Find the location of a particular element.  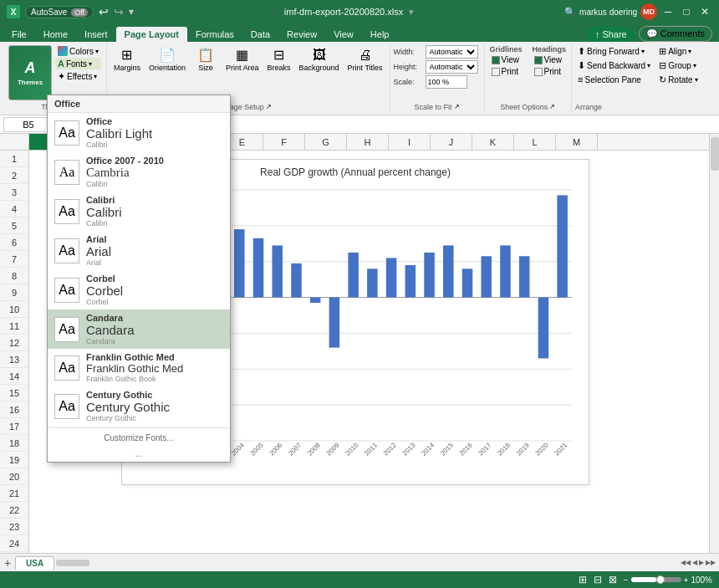

headings-section: Headings View Print is located at coordinates (550, 74).